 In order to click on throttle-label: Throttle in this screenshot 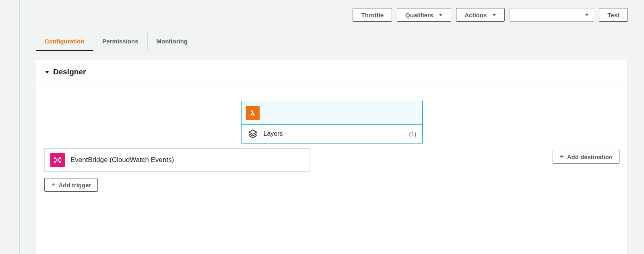, I will do `click(372, 15)`.